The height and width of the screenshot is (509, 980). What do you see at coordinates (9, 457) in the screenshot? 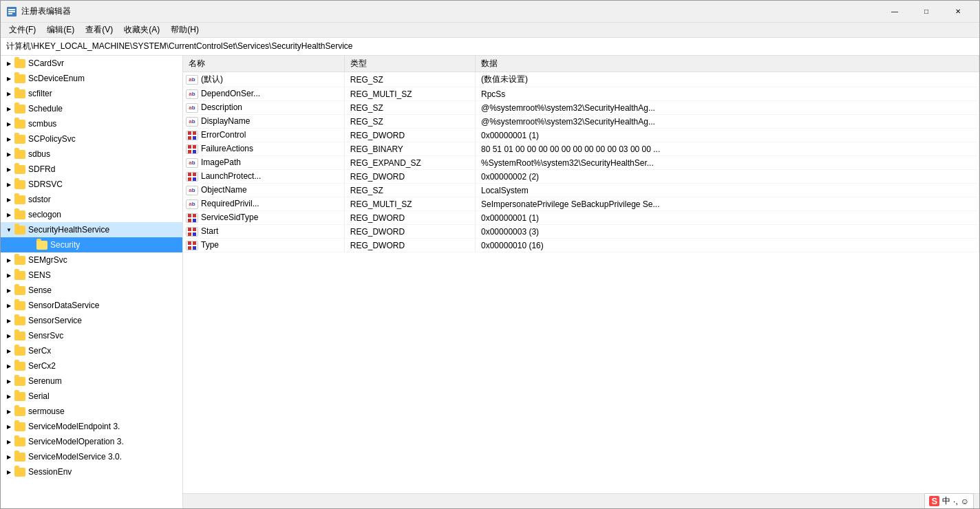
I see `expand-arrow-servicemodelservice` at bounding box center [9, 457].